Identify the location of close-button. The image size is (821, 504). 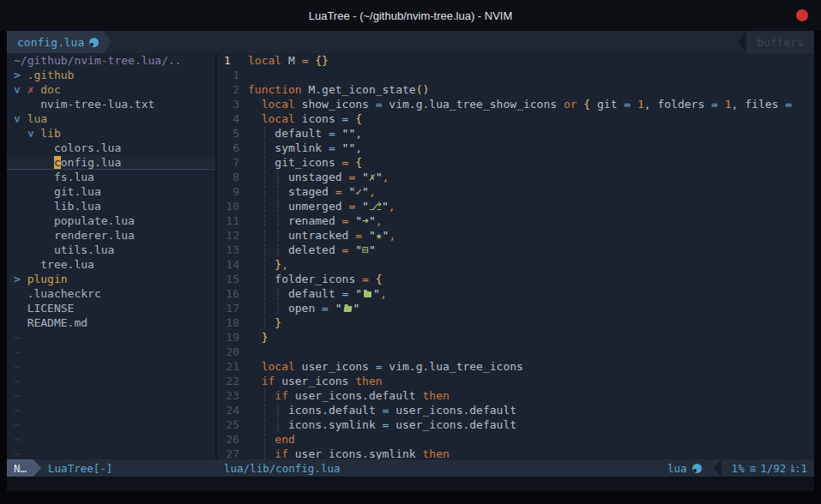
(802, 15).